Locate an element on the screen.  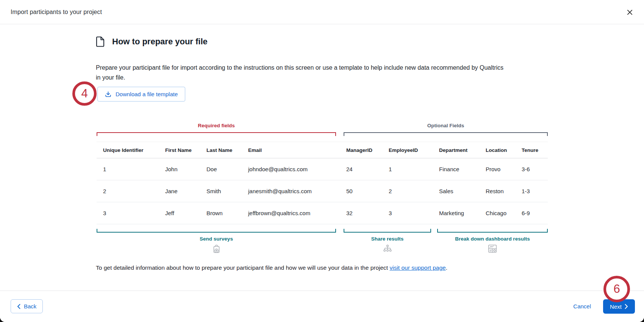
annotation-step-6-number: 6 is located at coordinates (617, 289).